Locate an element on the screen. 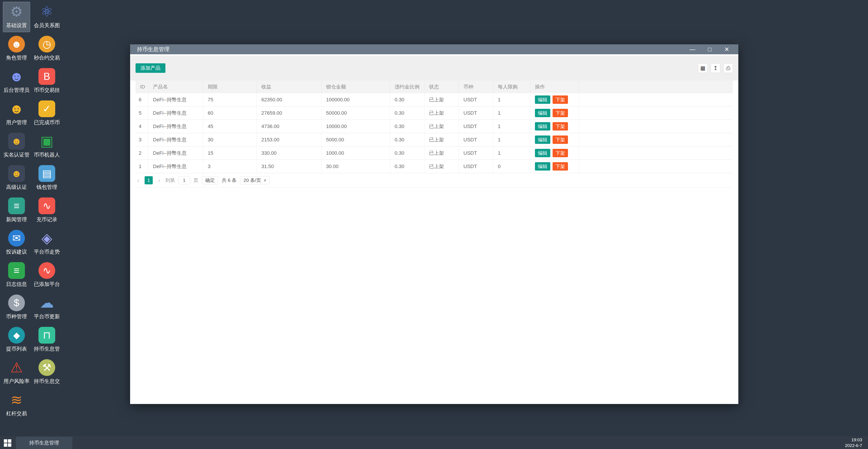 The width and height of the screenshot is (868, 449). table-row: 6 DeFi--持幣生息 75 62350.00 100000.00 0.30 … is located at coordinates (434, 100).